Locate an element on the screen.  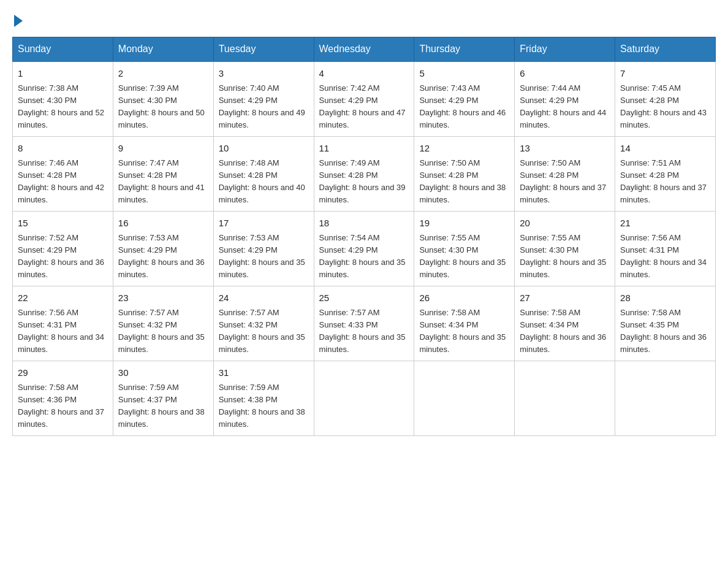
calendar-cell: 19Sunrise: 7:55 AMSunset: 4:30 PMDayligh… is located at coordinates (464, 249).